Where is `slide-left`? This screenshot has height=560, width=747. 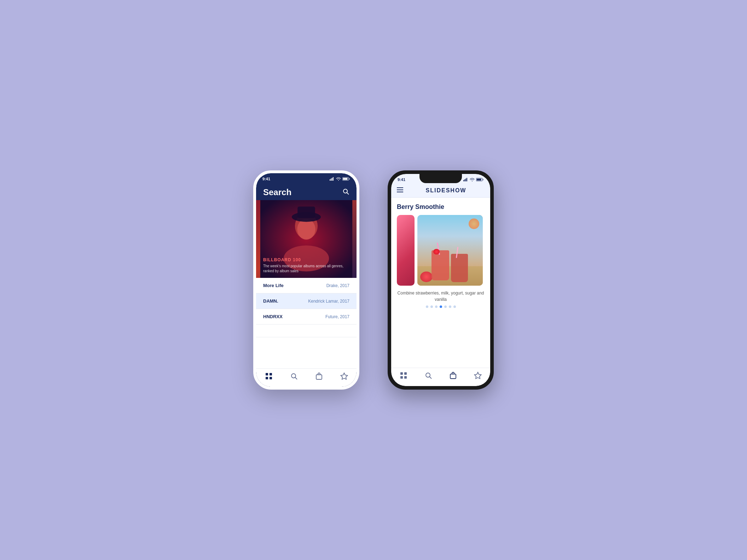
slide-left is located at coordinates (406, 250).